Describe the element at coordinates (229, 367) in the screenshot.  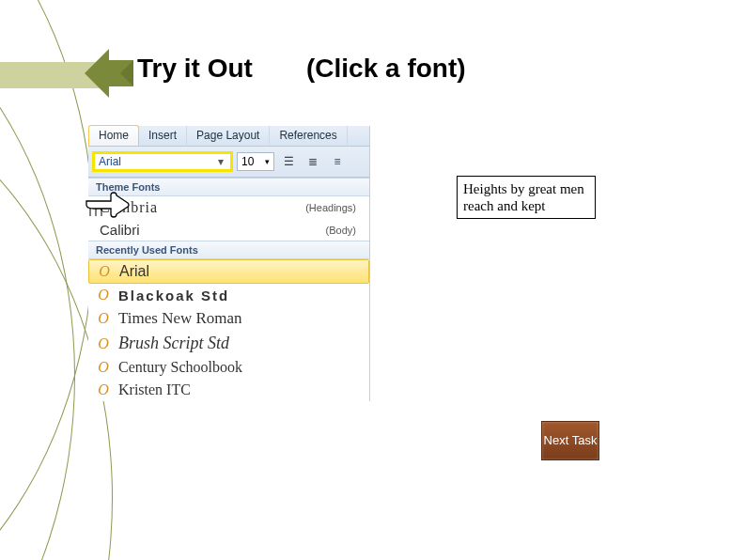
I see `font-row-century: O Century Schoolbook` at that location.